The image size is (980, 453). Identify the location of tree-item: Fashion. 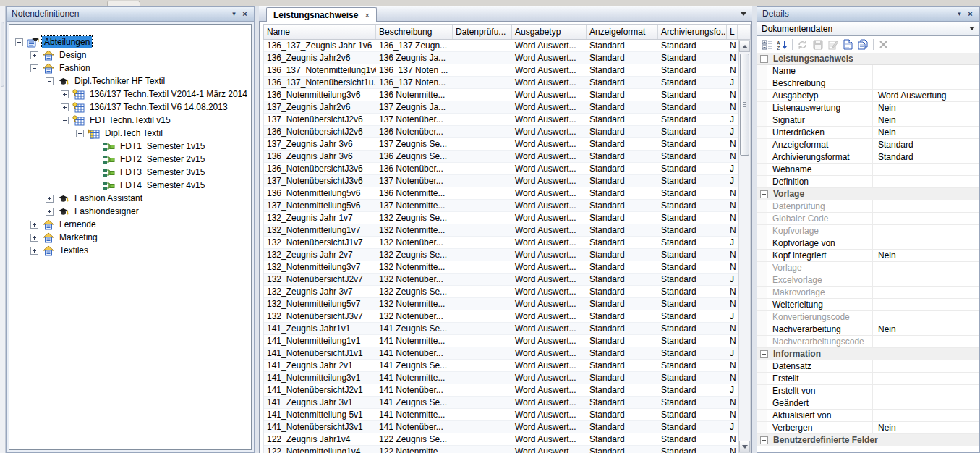
(130, 68).